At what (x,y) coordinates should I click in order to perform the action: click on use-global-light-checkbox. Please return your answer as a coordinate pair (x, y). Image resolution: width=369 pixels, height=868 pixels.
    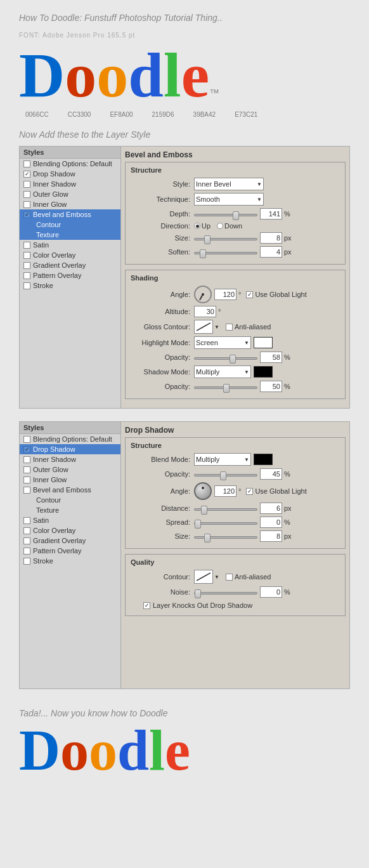
    Looking at the image, I should click on (250, 294).